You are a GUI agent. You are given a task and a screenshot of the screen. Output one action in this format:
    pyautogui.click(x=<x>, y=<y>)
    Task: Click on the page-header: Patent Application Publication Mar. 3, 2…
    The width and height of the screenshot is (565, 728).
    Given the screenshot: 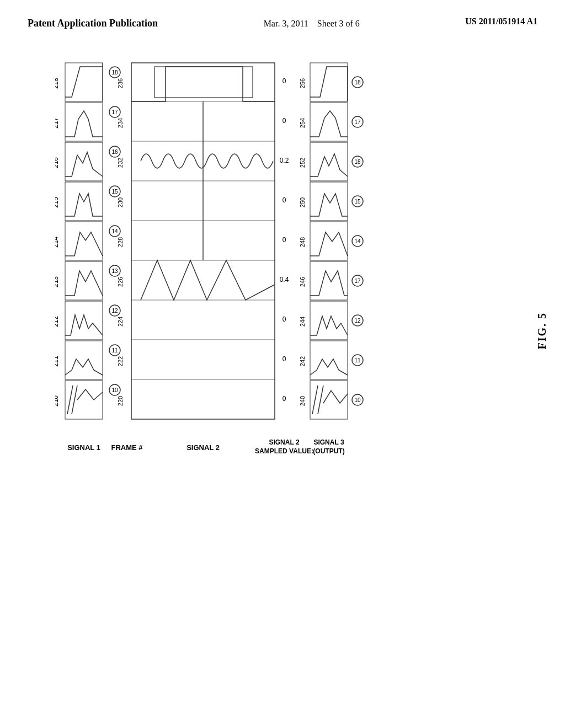 What is the action you would take?
    pyautogui.click(x=282, y=18)
    